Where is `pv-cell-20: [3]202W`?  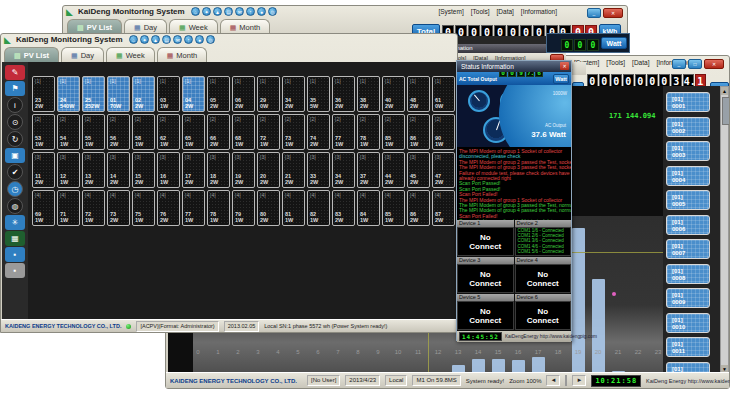
pv-cell-20: [3]202W is located at coordinates (268, 170).